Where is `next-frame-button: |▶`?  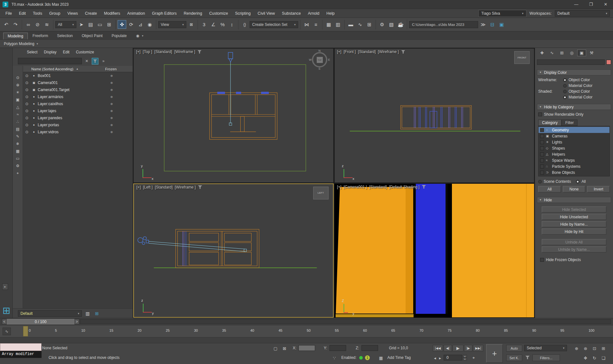 next-frame-button: |▶ is located at coordinates (468, 348).